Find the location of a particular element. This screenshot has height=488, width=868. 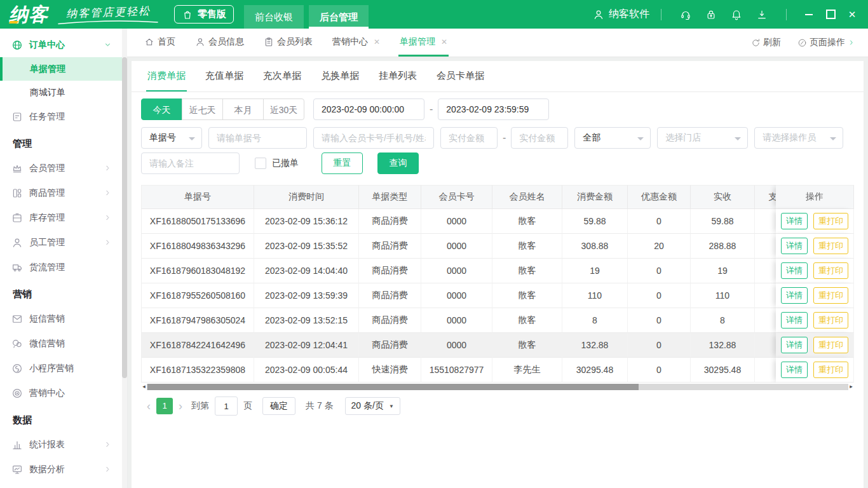

sidebar-subitem: 单据管理 is located at coordinates (64, 69).